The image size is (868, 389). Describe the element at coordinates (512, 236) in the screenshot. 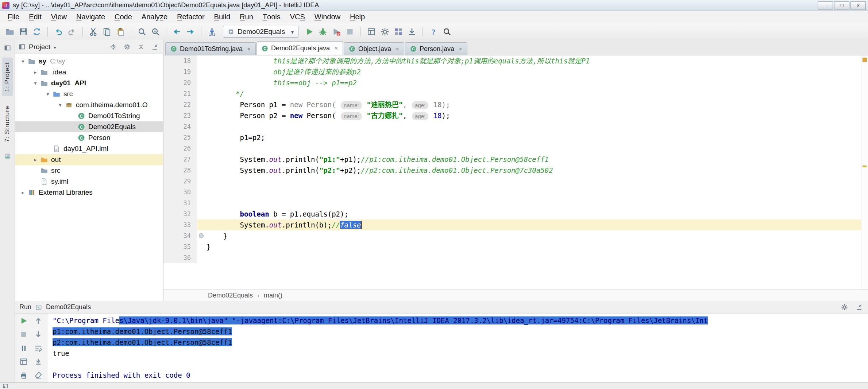

I see `code-line-34: 34 }` at that location.